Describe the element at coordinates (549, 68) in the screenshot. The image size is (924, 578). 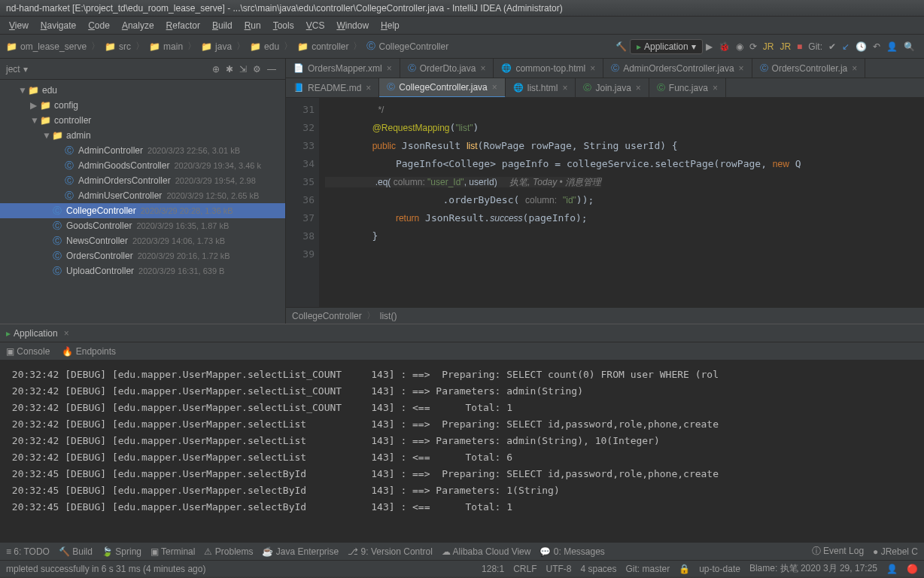
I see `editor-tab: 🌐common-top.html×` at that location.